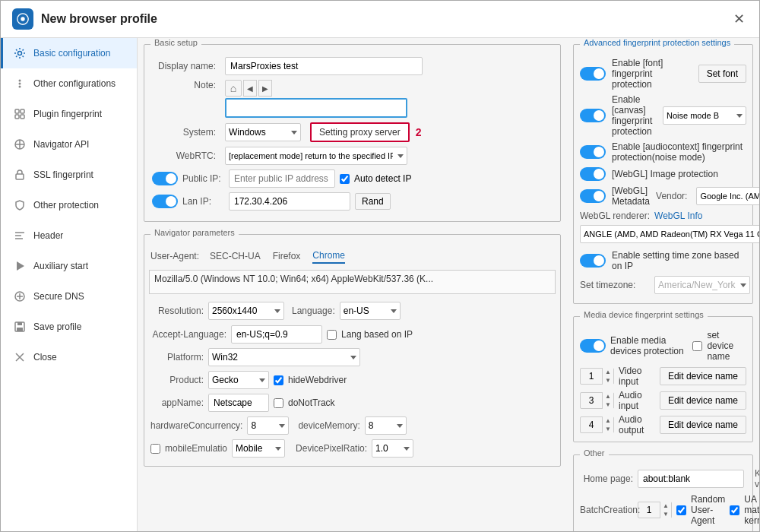 This screenshot has height=532, width=760. What do you see at coordinates (278, 380) in the screenshot?
I see `hide-webdriver-checkbox` at bounding box center [278, 380].